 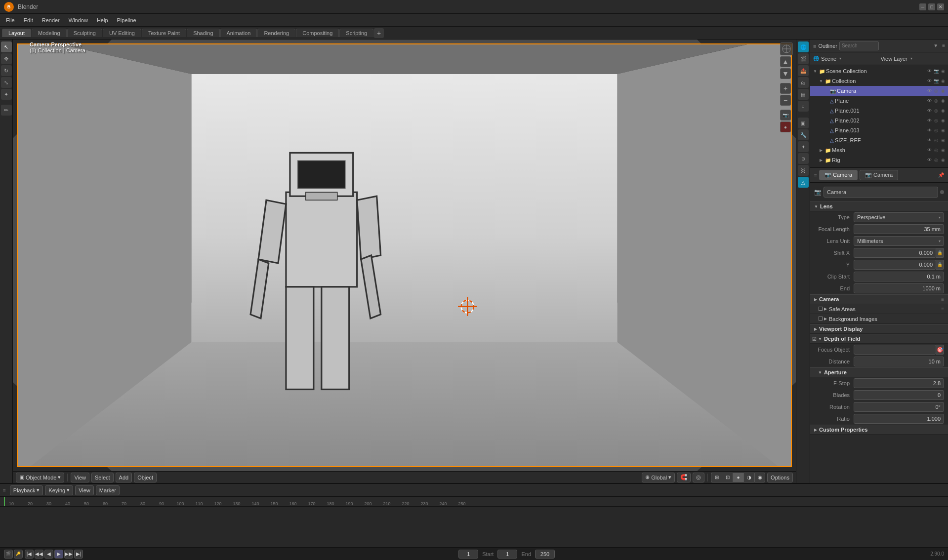 What do you see at coordinates (80, 478) in the screenshot?
I see `view-menu: View` at bounding box center [80, 478].